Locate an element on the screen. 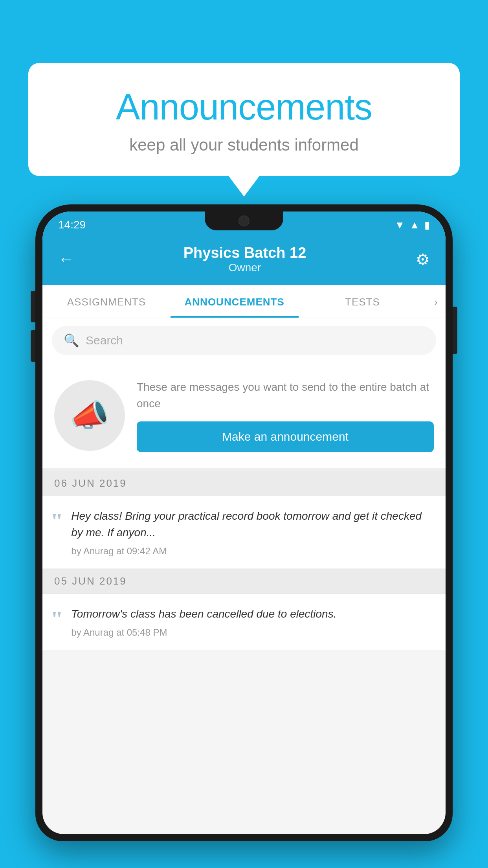 The height and width of the screenshot is (868, 488). settings-icon: ⚙ is located at coordinates (423, 259).